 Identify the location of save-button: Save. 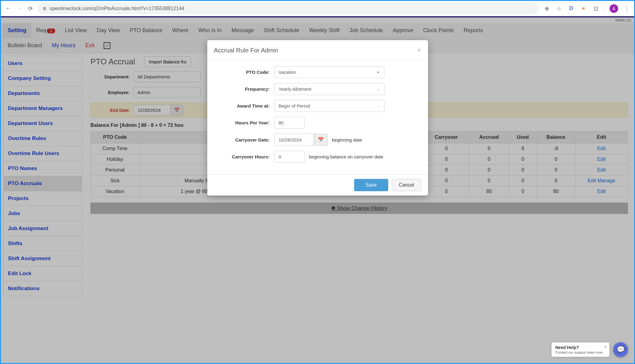
(371, 185).